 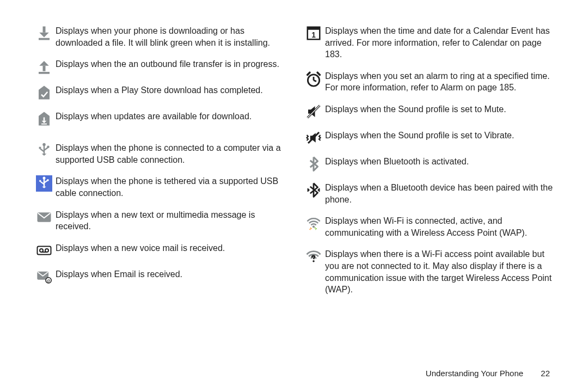 I want to click on message-icon, so click(x=44, y=217).